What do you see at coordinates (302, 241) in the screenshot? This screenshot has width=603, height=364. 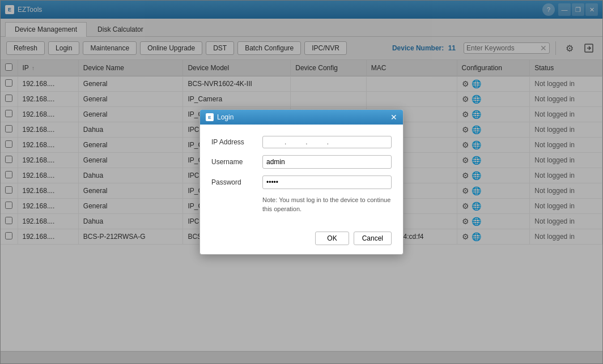 I see `dialog-footer: OK Cancel` at bounding box center [302, 241].